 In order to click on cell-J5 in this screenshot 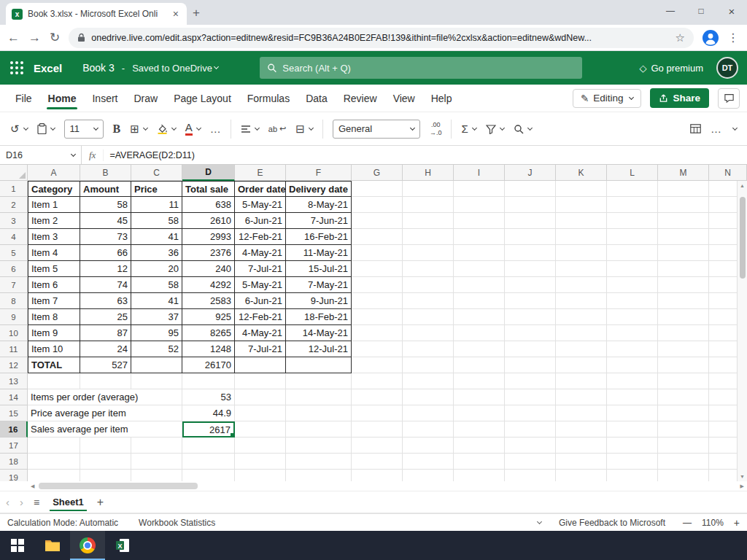, I will do `click(530, 253)`.